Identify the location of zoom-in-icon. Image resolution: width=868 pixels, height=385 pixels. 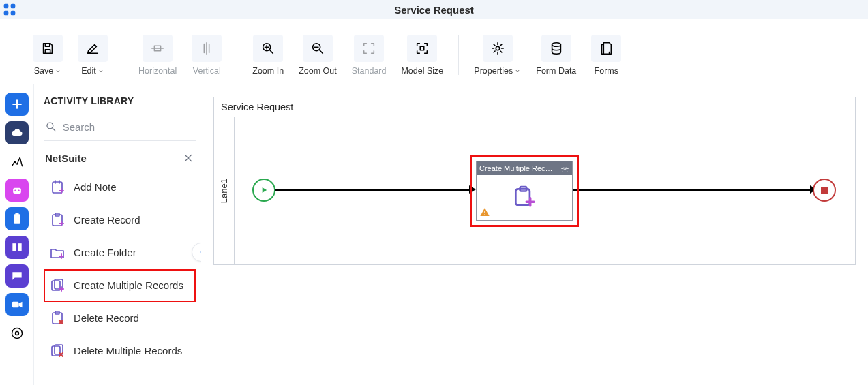
(268, 48).